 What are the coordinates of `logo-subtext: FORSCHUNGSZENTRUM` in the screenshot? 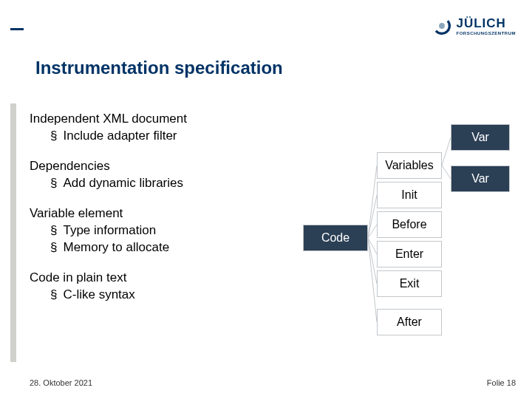 It's located at (486, 33).